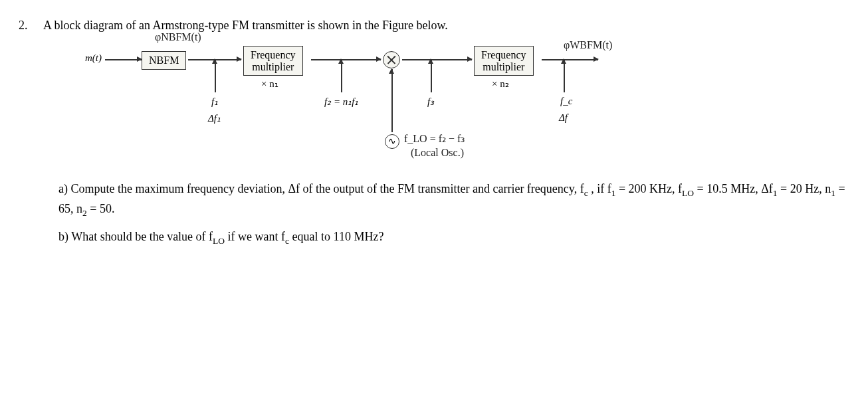 This screenshot has height=396, width=868. What do you see at coordinates (588, 45) in the screenshot?
I see `hand-wbfm-signal: φWBFM(t)` at bounding box center [588, 45].